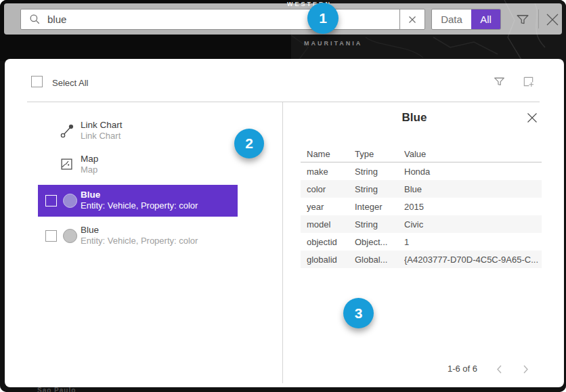 The width and height of the screenshot is (566, 392). Describe the element at coordinates (37, 81) in the screenshot. I see `select-all-checkbox` at that location.